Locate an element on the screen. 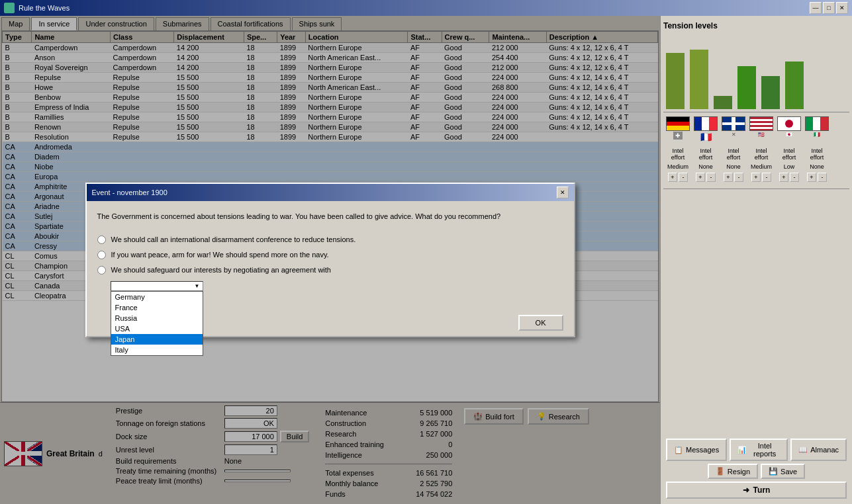 This screenshot has height=504, width=852. intel-level-ru: None is located at coordinates (734, 167).